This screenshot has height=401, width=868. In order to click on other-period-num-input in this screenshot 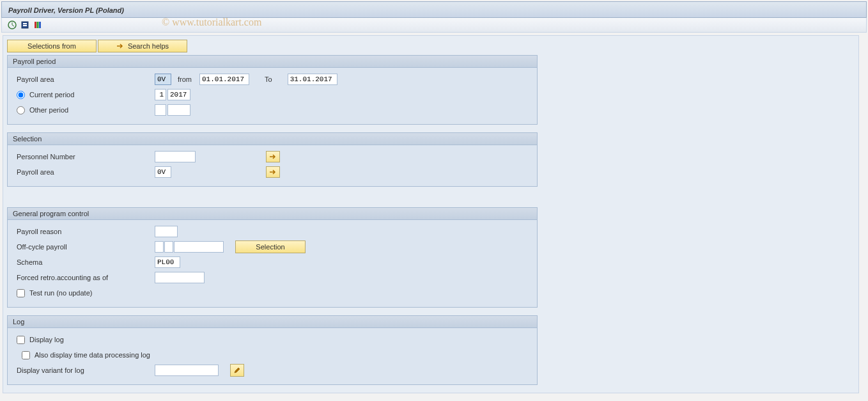, I will do `click(160, 110)`.